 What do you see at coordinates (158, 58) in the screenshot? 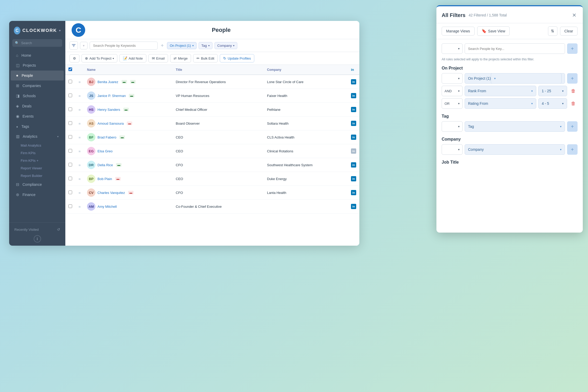
I see `email-button: ✉ Email` at bounding box center [158, 58].